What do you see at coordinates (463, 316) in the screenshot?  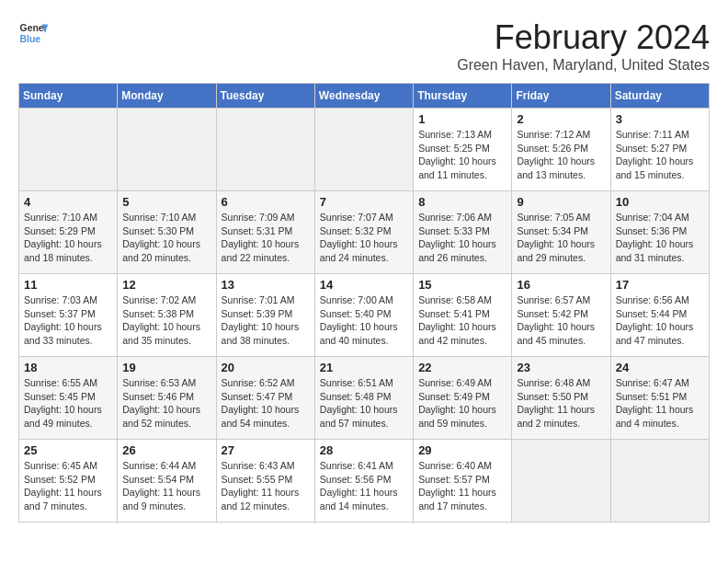 I see `calendar-cell: 15Sunrise: 6:58 AM Sunset: 5:41 PM Dayli…` at bounding box center [463, 316].